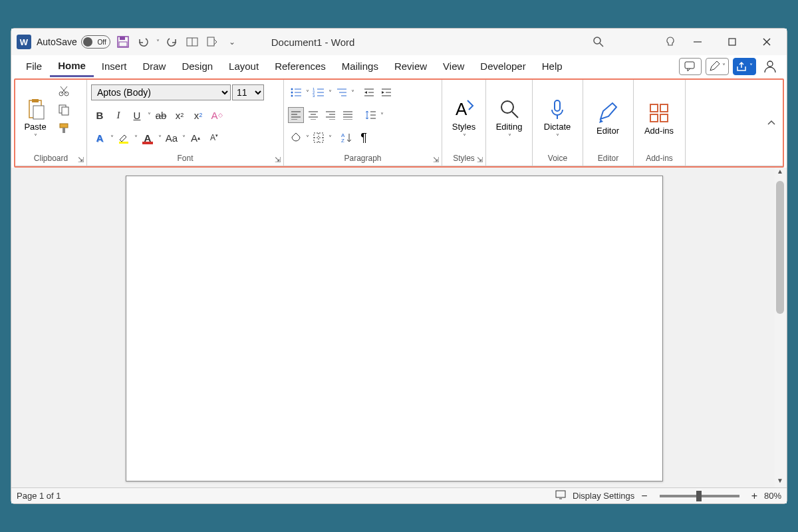 This screenshot has width=798, height=532. Describe the element at coordinates (670, 42) in the screenshot. I see `tips-icon` at that location.